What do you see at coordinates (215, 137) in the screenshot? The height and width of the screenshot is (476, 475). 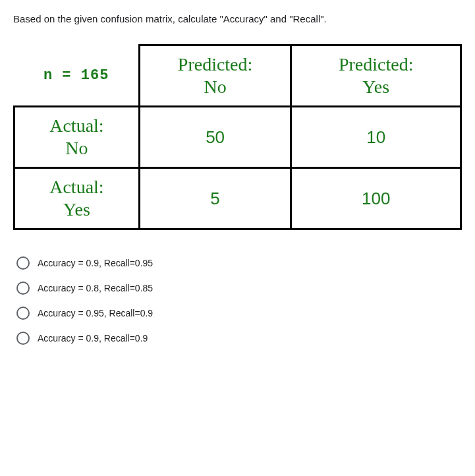 I see `value-tn: 50` at bounding box center [215, 137].